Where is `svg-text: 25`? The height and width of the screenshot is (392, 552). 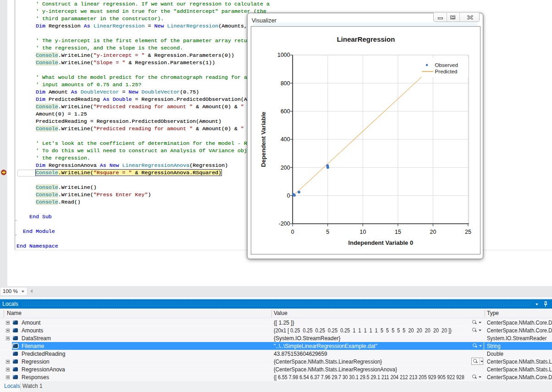
svg-text: 25 is located at coordinates (468, 232).